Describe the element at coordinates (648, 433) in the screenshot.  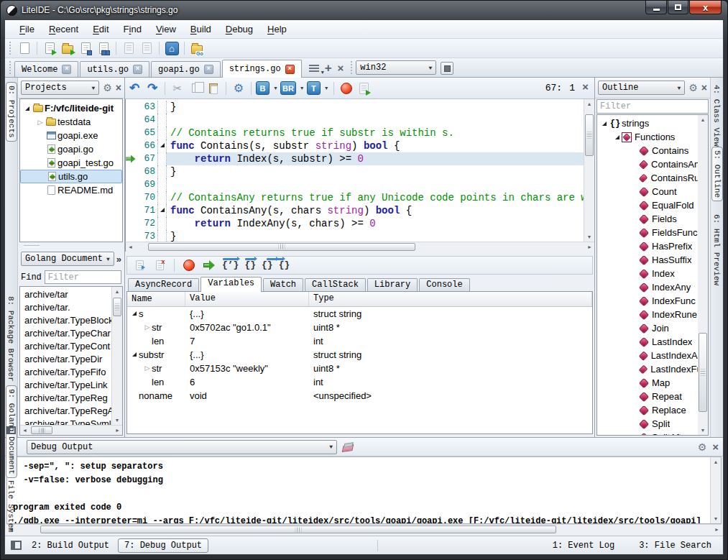
I see `outline-item: SplitAfter` at that location.